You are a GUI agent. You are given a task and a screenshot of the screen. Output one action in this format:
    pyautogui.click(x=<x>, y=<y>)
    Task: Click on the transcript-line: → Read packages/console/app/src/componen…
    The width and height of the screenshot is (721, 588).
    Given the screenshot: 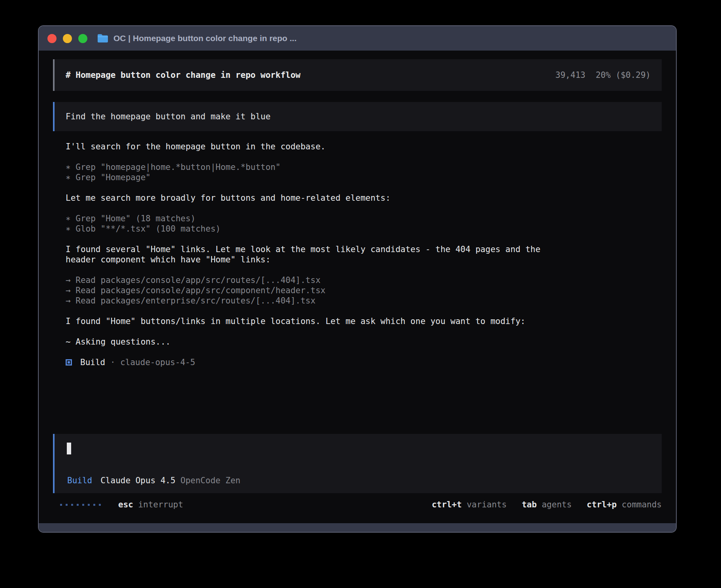 What is the action you would take?
    pyautogui.click(x=364, y=290)
    